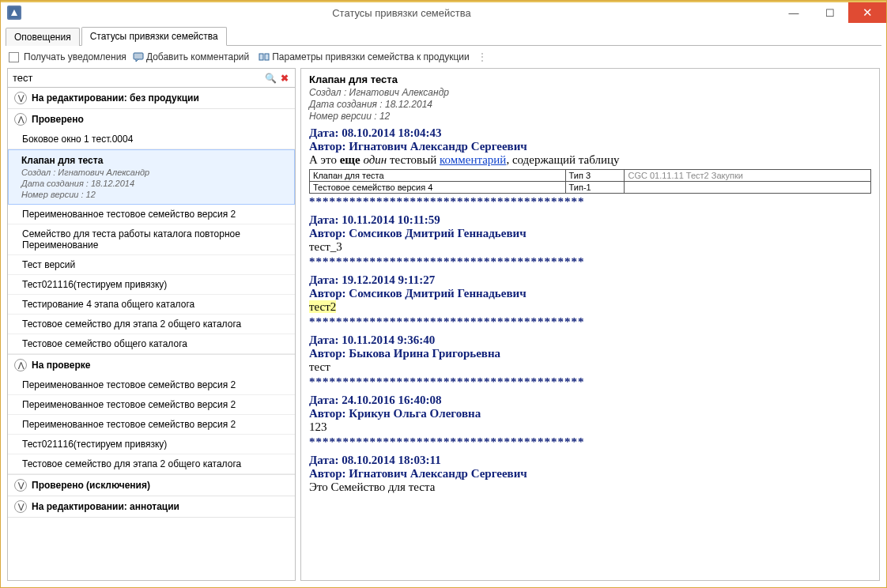 This screenshot has height=588, width=887. I want to click on add-comment-button: Добавить комментарий, so click(191, 57).